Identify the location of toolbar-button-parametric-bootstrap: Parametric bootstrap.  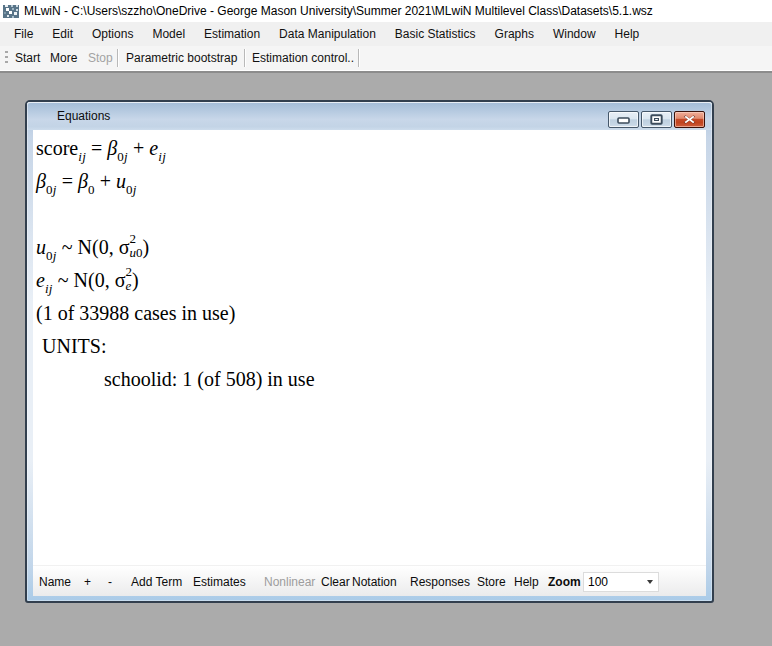
(182, 58).